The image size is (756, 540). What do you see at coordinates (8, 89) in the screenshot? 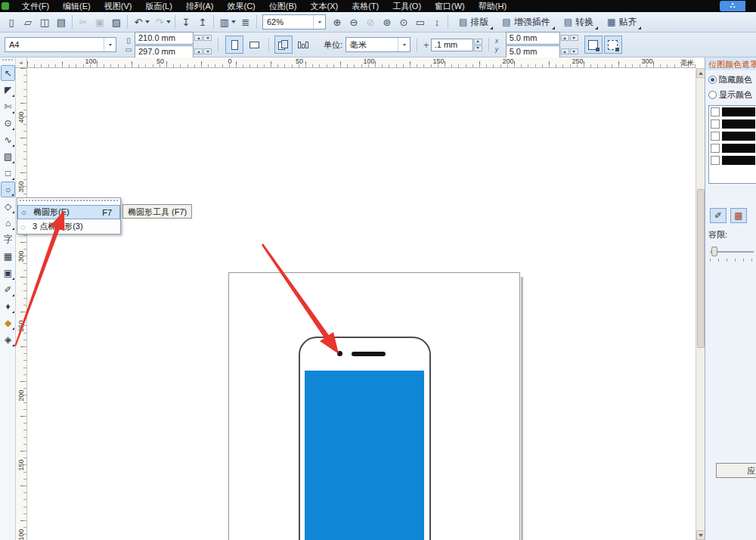
I see `shape-tool: ◤` at bounding box center [8, 89].